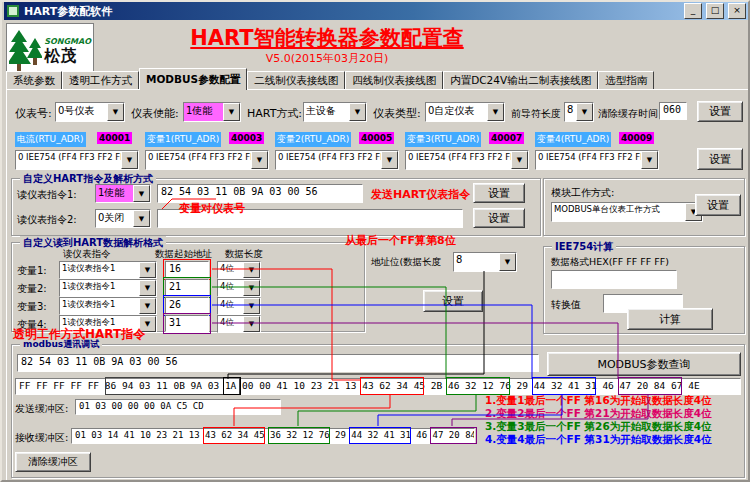  What do you see at coordinates (108, 306) in the screenshot?
I see `parse-row3-cmd-select: 1读仪表指令1▼` at bounding box center [108, 306].